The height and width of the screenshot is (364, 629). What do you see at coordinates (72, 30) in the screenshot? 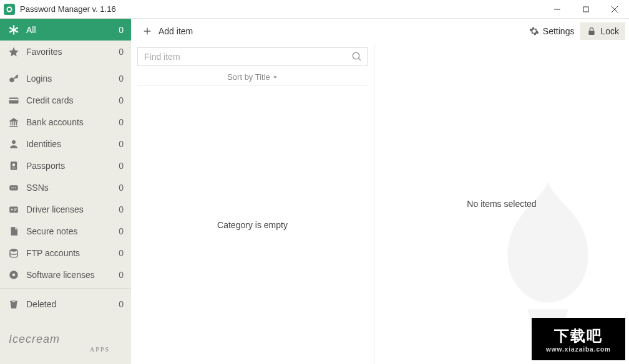
I see `sidebar-item-label: All` at bounding box center [72, 30].